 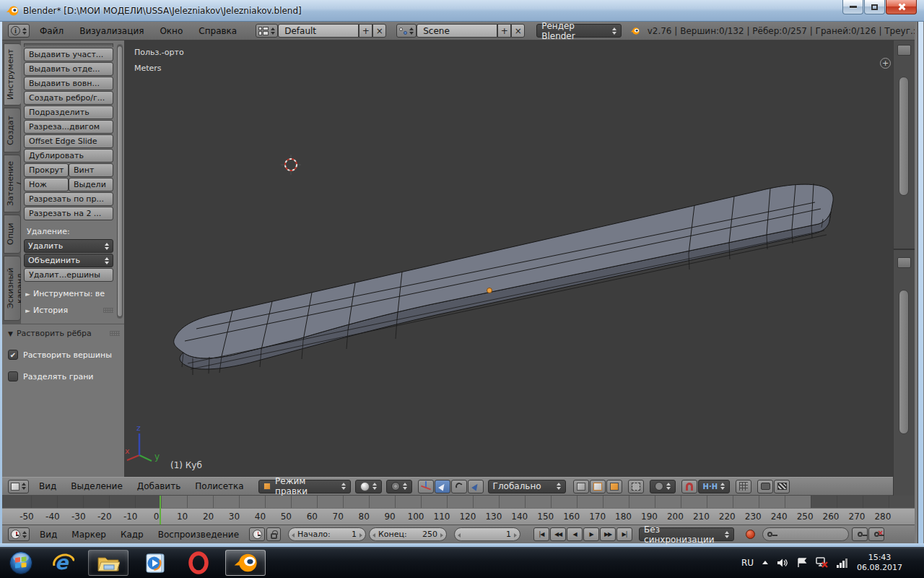 What do you see at coordinates (783, 563) in the screenshot?
I see `volume-icon` at bounding box center [783, 563].